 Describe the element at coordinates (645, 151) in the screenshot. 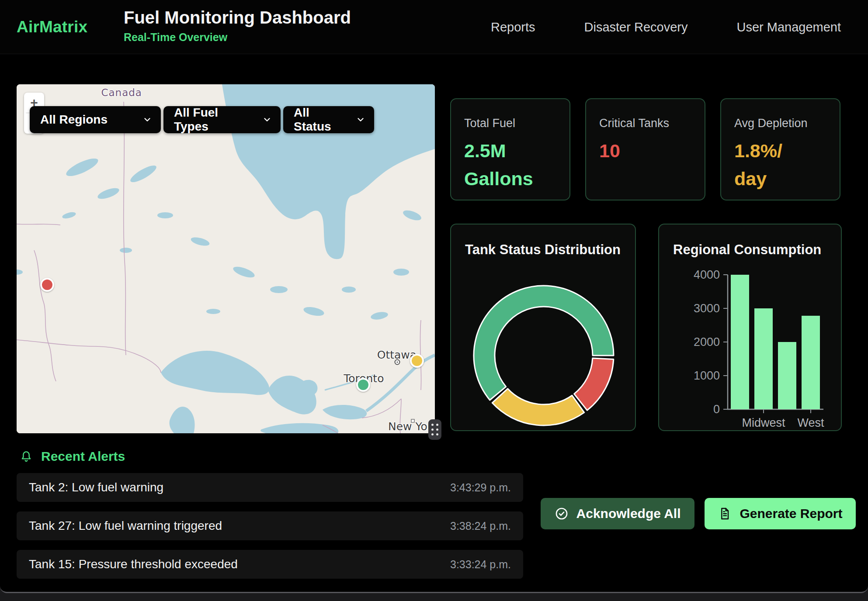

I see `stat-value: 10` at that location.